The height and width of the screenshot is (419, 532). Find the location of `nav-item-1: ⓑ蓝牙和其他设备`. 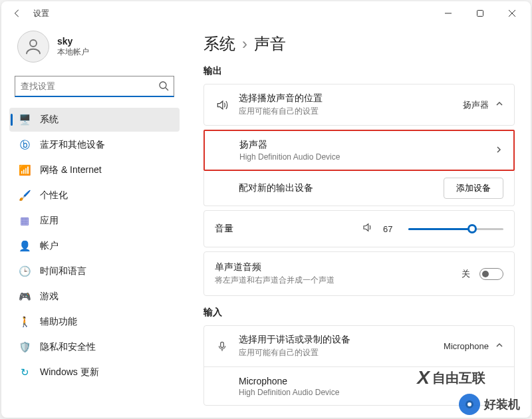

nav-item-1: ⓑ蓝牙和其他设备 is located at coordinates (94, 145).